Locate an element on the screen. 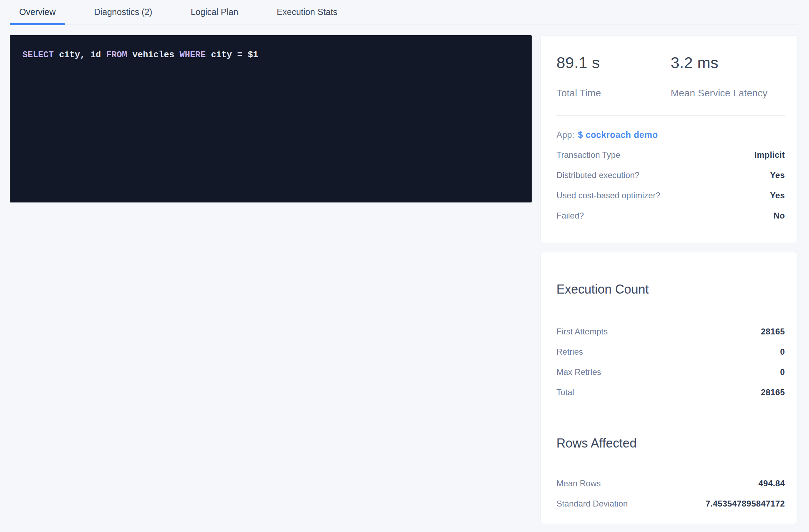 Image resolution: width=809 pixels, height=532 pixels. distributed-execution-row: Distributed execution? Yes is located at coordinates (671, 175).